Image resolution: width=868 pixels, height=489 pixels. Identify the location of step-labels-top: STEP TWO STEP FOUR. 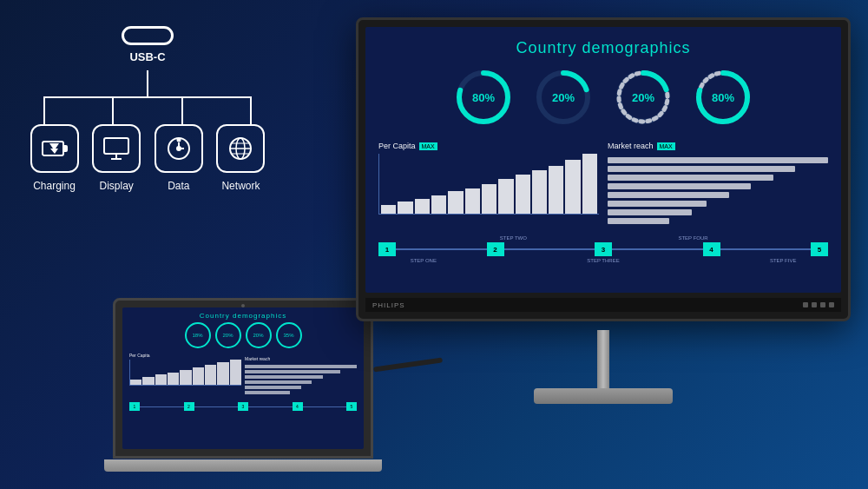
(603, 238).